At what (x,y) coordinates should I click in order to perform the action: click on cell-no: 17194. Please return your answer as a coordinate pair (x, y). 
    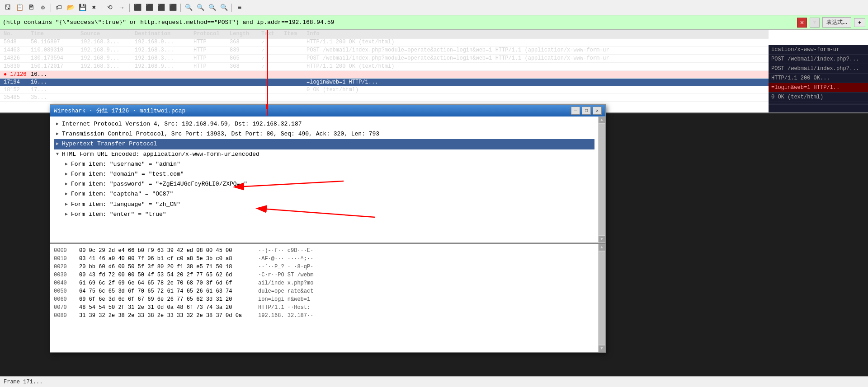
    Looking at the image, I should click on (15, 82).